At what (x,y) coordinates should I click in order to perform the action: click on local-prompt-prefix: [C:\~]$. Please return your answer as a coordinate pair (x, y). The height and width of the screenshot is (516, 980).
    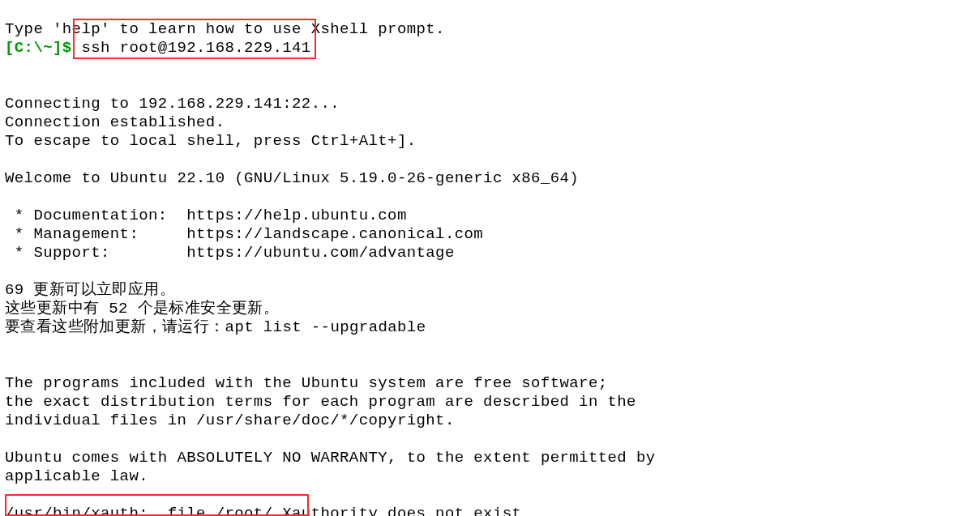
    Looking at the image, I should click on (43, 48).